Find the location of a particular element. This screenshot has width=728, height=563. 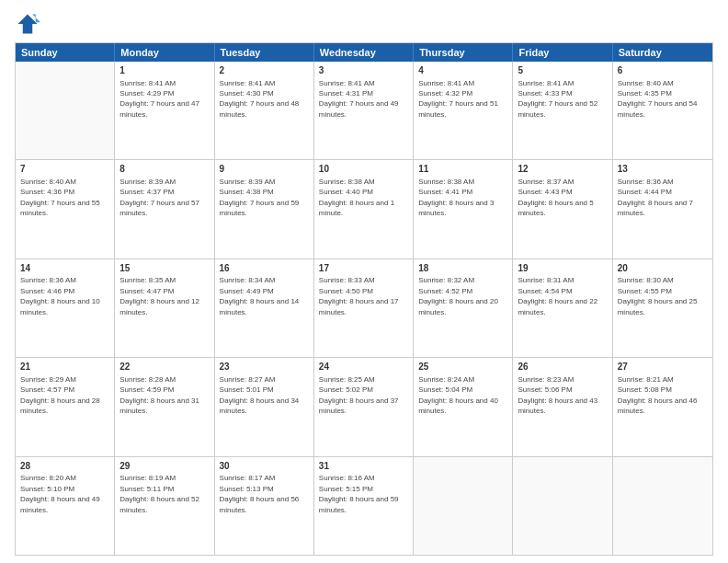

day-cell-31: 31Sunrise: 8:16 AMSunset: 5:15 PMDayligh… is located at coordinates (364, 506).